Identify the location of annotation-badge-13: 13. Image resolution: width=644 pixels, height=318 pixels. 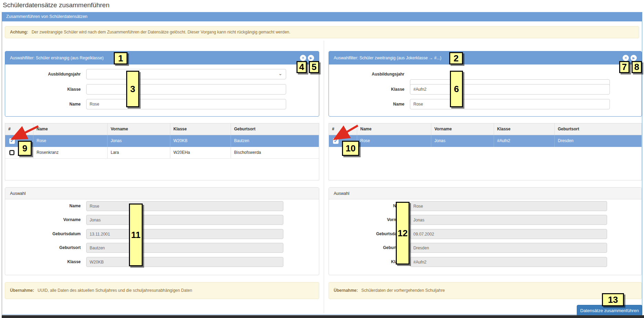
(613, 300).